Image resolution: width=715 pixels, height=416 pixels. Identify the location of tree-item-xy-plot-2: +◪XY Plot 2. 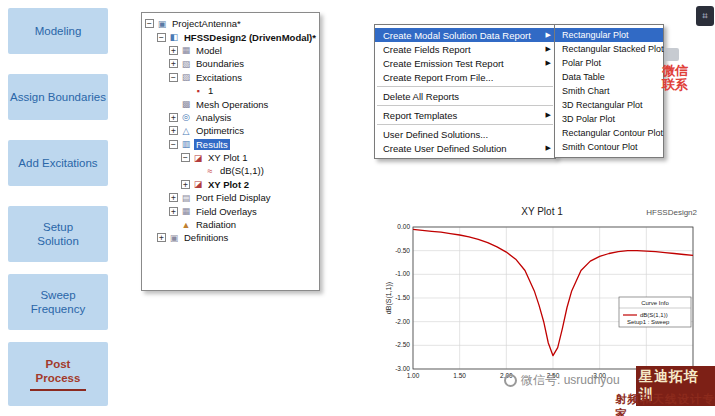
(230, 184).